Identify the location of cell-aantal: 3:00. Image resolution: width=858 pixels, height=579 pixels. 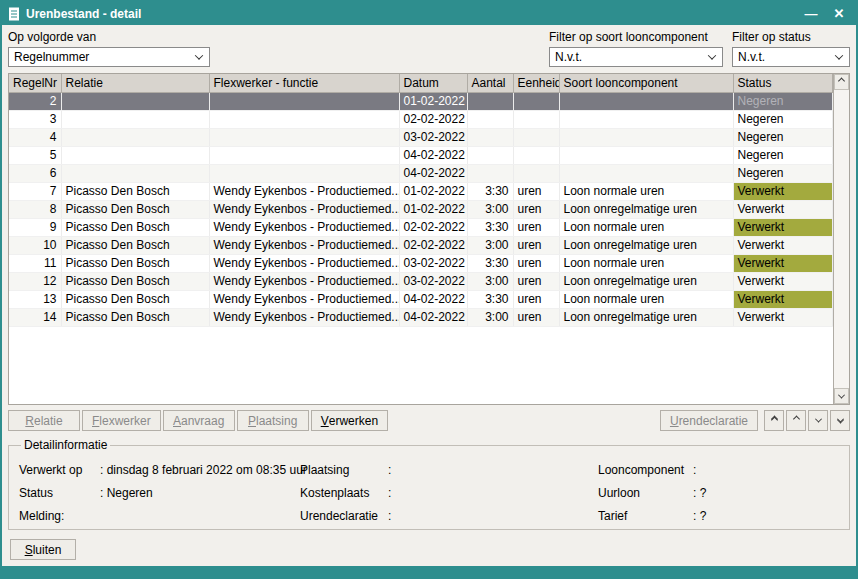
(490, 209).